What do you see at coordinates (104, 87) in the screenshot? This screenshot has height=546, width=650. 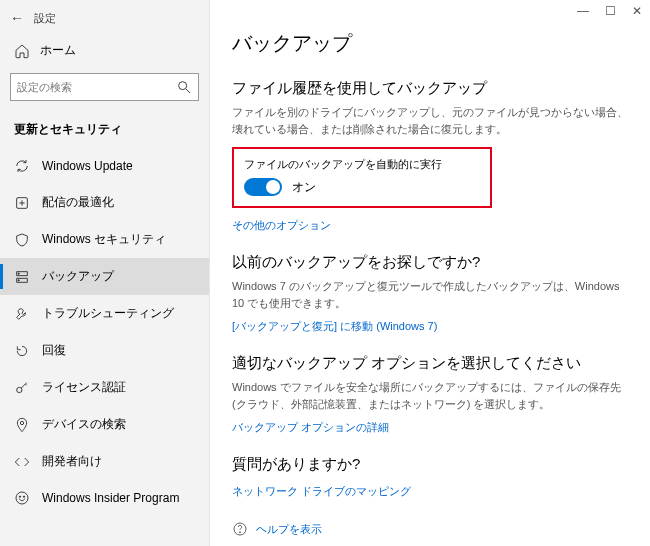 I see `search-box` at bounding box center [104, 87].